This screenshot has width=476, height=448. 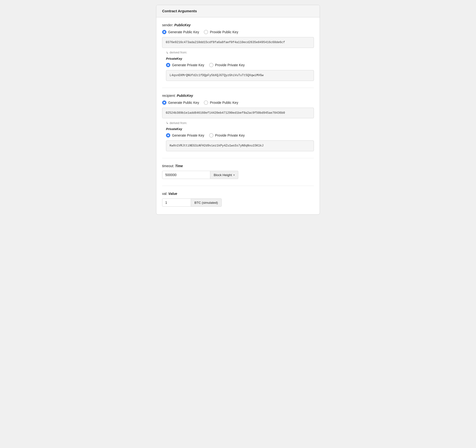 I want to click on recipient-public-key-value: 02524b389b1e1add846160ef14420eb471290ed1…, so click(x=238, y=113).